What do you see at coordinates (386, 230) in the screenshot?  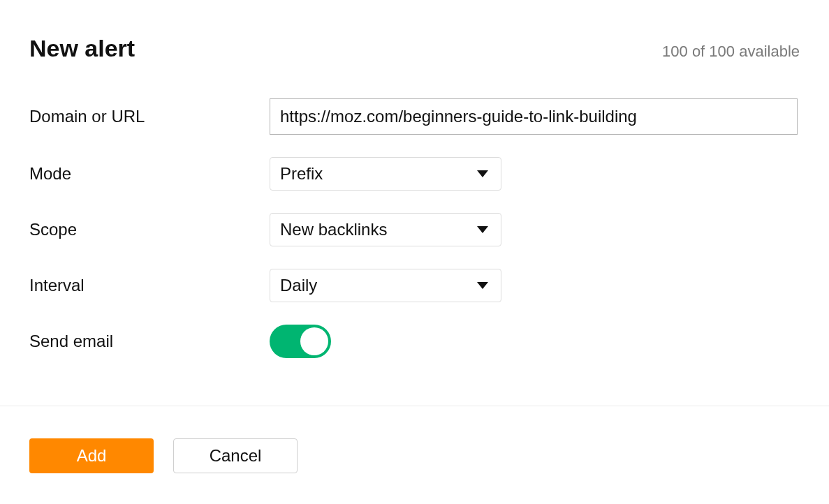 I see `scope-select: New backlinks` at bounding box center [386, 230].